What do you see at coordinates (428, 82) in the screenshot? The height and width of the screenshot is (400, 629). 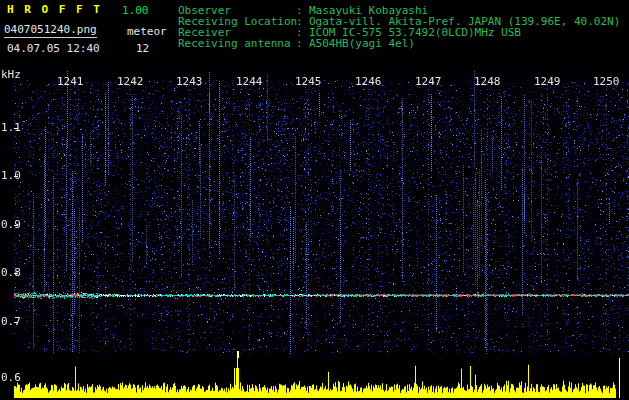 I see `time-tick-label: 1247` at bounding box center [428, 82].